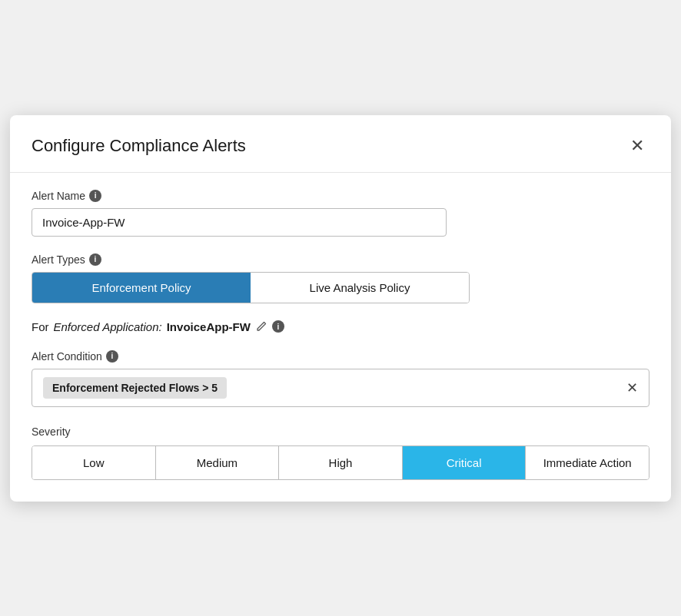 The height and width of the screenshot is (616, 681). What do you see at coordinates (464, 462) in the screenshot?
I see `severity-btn-critical: Critical` at bounding box center [464, 462].